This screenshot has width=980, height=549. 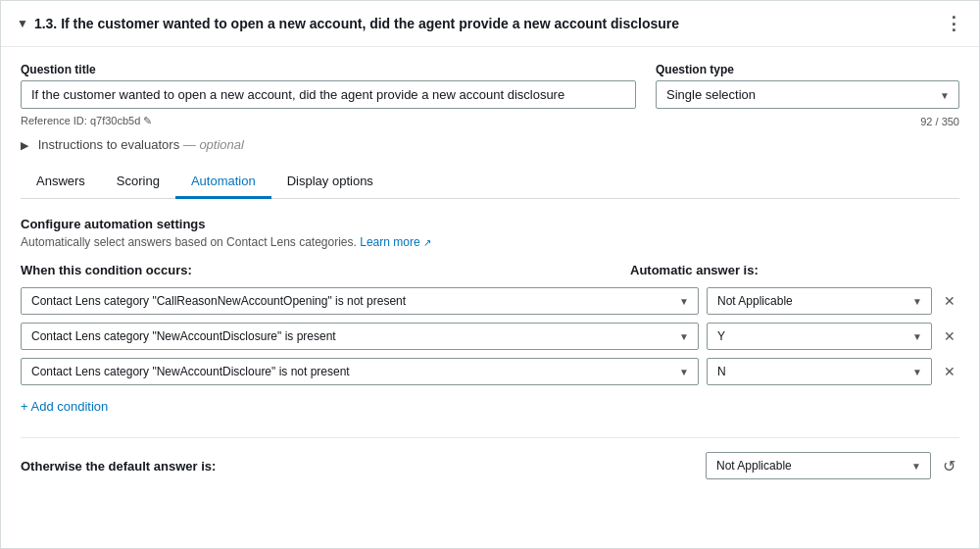 What do you see at coordinates (808, 86) in the screenshot?
I see `question-type-field: Question type Single selection ▼` at bounding box center [808, 86].